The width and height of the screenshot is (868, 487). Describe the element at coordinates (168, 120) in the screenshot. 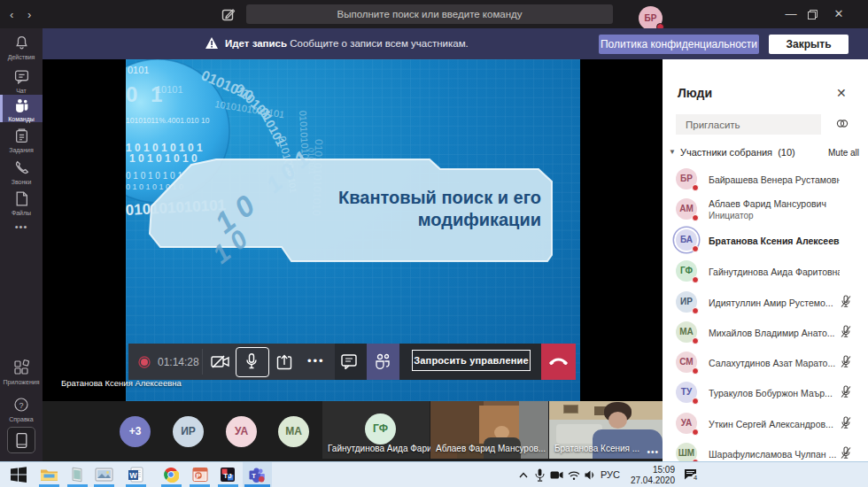

I see `svg-text: 10101011%.4001.010 10` at that location.